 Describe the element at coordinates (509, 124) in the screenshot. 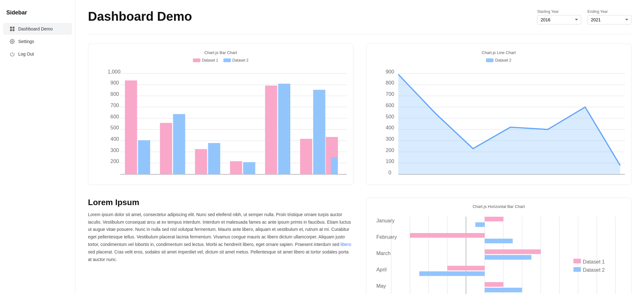

I see `line-area` at that location.